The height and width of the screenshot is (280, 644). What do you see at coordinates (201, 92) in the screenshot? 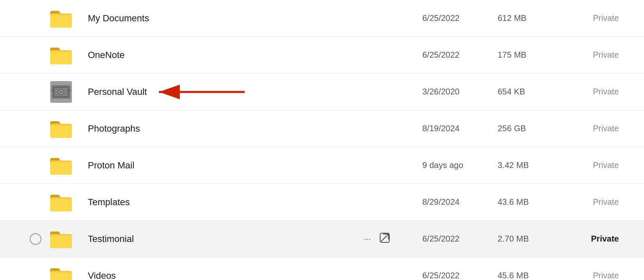
I see `arrow-annotation` at bounding box center [201, 92].